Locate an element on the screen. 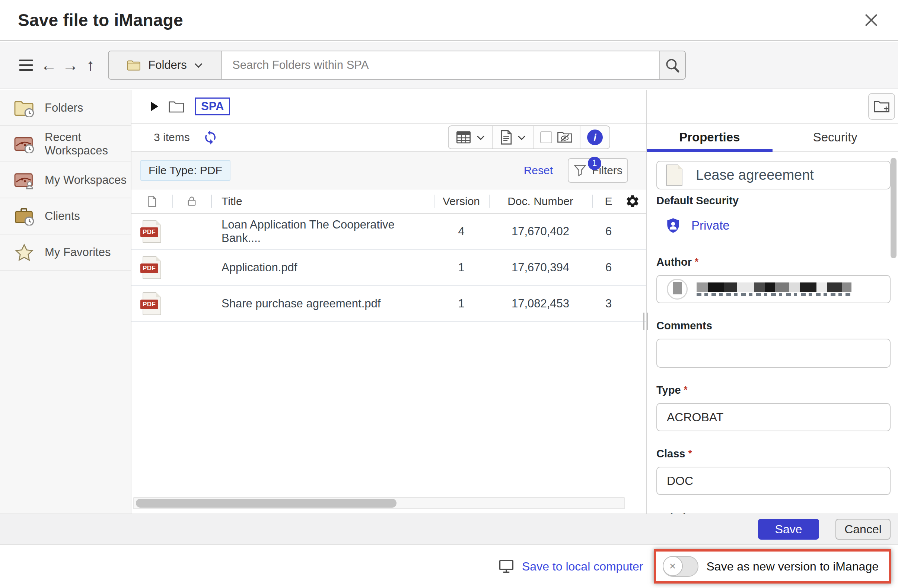 The height and width of the screenshot is (588, 898). search-input is located at coordinates (441, 65).